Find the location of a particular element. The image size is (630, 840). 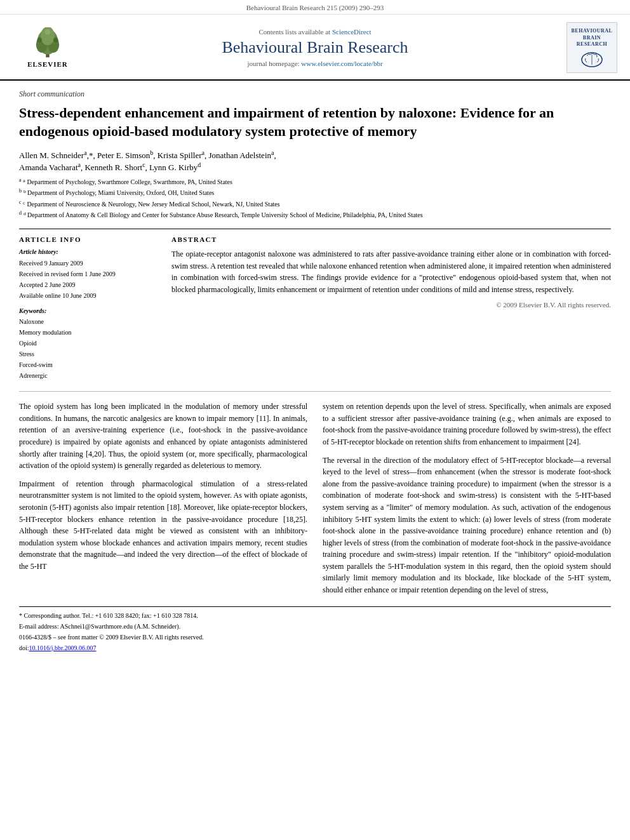

keywords-label: Keywords: is located at coordinates (89, 311).